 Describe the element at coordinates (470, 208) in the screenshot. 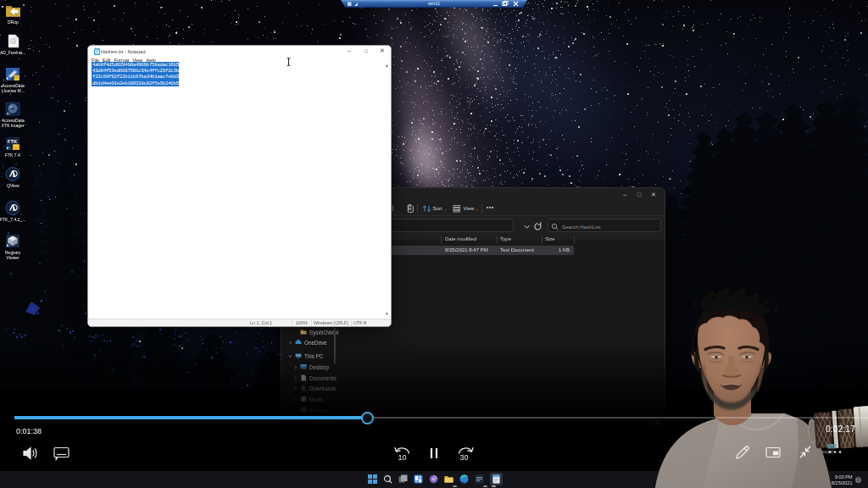

I see `svg-text: View` at that location.